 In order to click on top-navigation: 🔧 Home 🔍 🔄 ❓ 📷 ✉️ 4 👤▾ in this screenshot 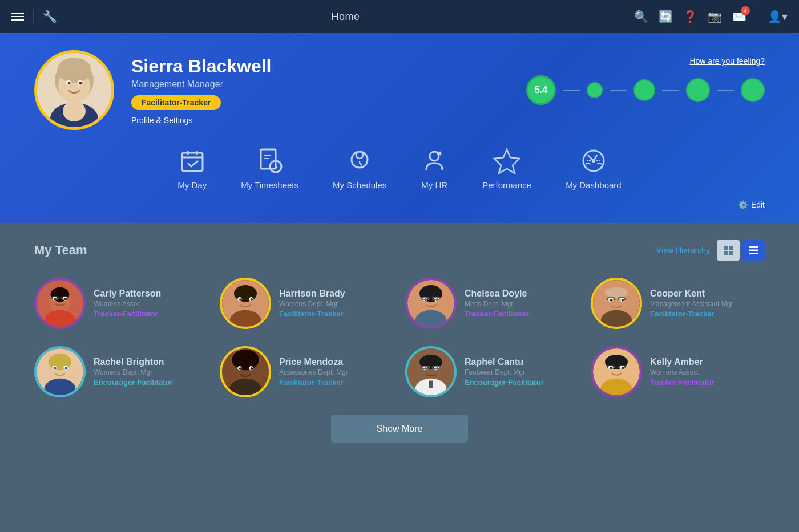, I will do `click(400, 17)`.